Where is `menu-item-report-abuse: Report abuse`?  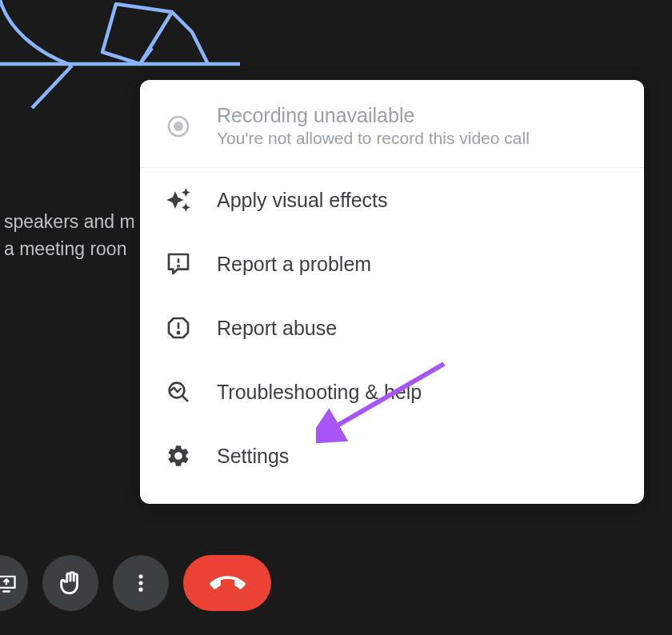
menu-item-report-abuse: Report abuse is located at coordinates (392, 328).